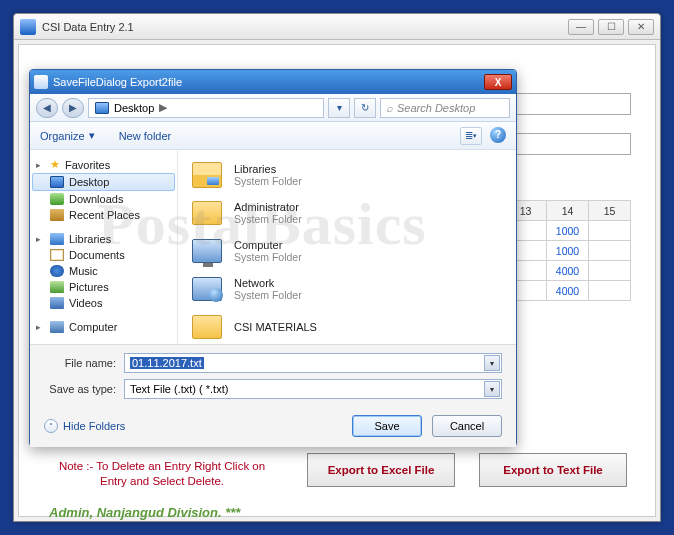 The height and width of the screenshot is (535, 674). I want to click on app-titlebar: CSI Data Entry 2.1 — ☐ ✕, so click(337, 27).